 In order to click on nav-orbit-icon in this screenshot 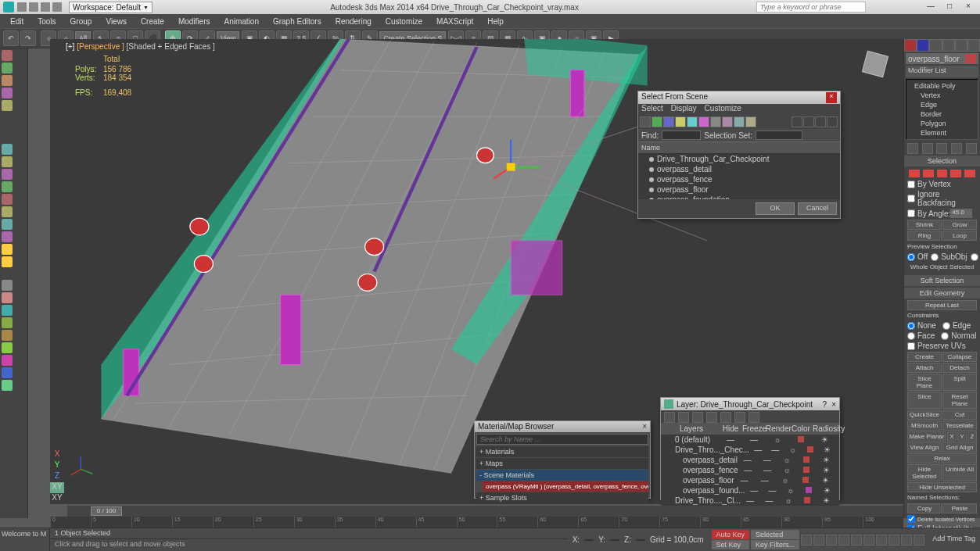, I will do `click(906, 540)`.